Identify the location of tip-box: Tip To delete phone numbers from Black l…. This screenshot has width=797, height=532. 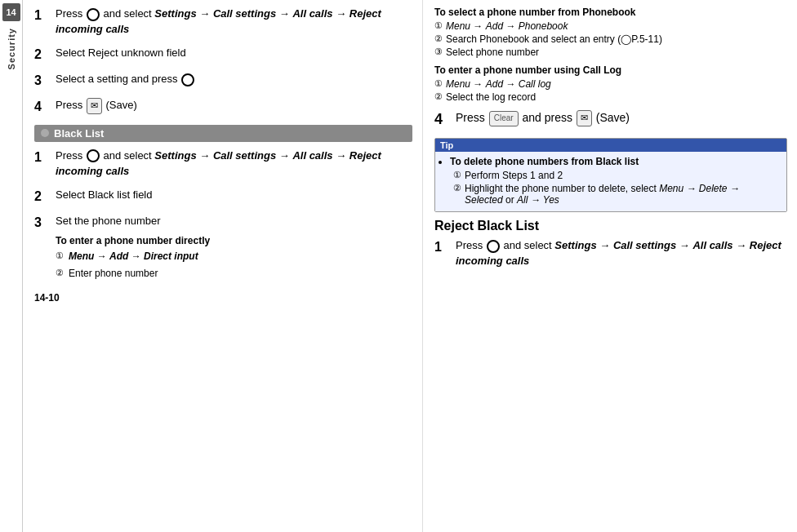
(611, 175).